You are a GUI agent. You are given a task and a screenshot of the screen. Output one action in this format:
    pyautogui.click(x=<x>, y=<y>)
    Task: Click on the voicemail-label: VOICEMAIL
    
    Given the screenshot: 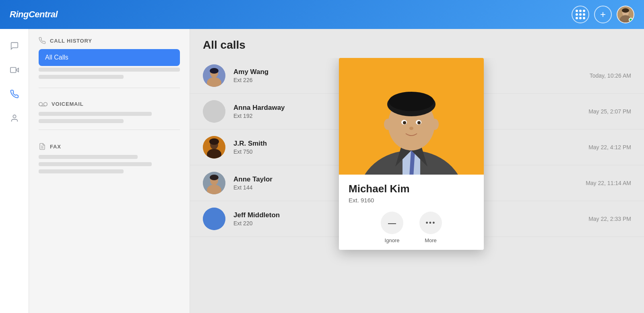 What is the action you would take?
    pyautogui.click(x=68, y=104)
    